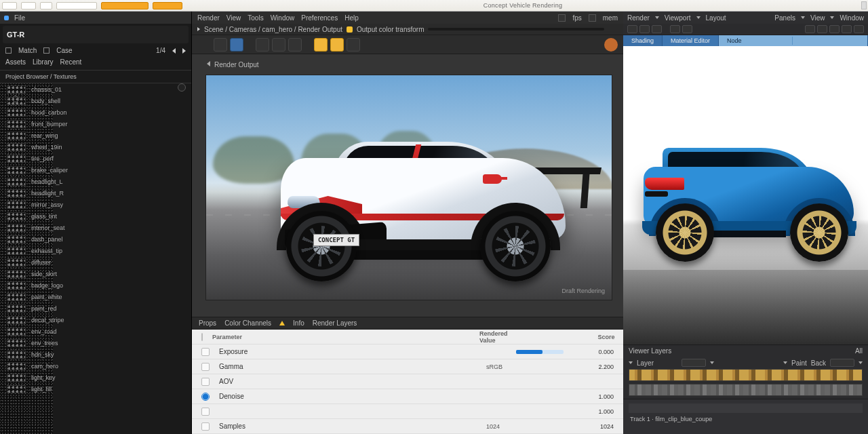  I want to click on radio-icon, so click(205, 397).